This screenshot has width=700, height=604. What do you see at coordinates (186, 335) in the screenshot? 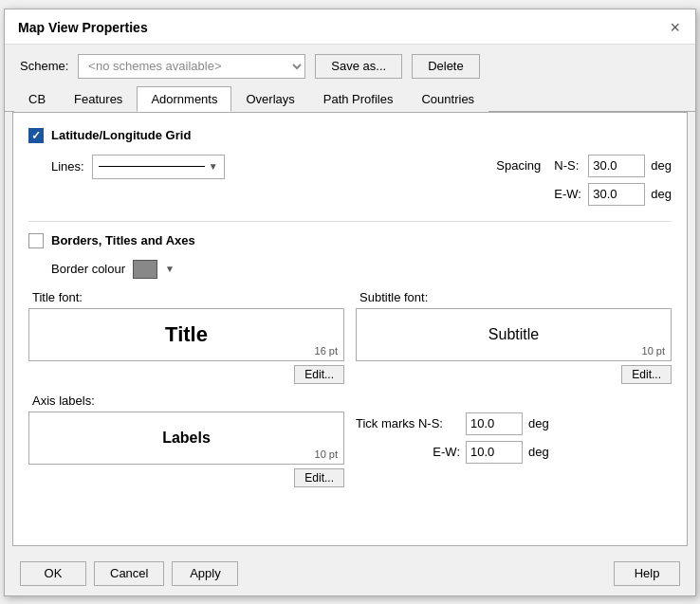
I see `title-font-preview-box: Title 16 pt` at bounding box center [186, 335].